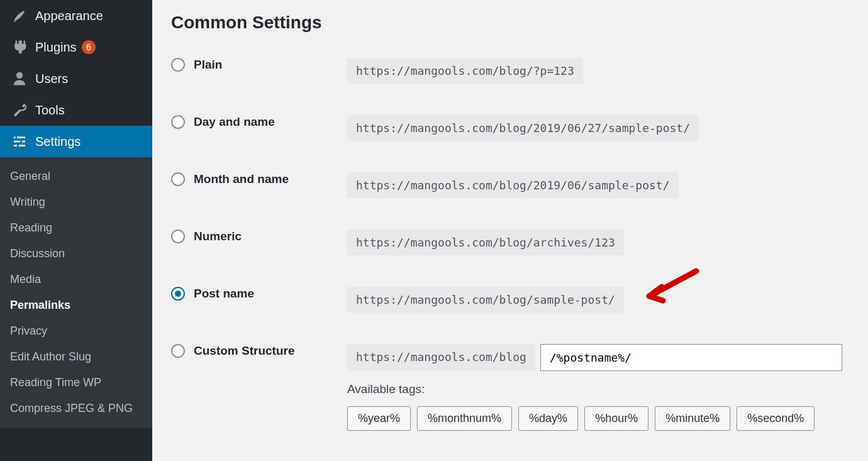 This screenshot has width=868, height=461. What do you see at coordinates (693, 419) in the screenshot?
I see `tag-minute: %minute%` at bounding box center [693, 419].